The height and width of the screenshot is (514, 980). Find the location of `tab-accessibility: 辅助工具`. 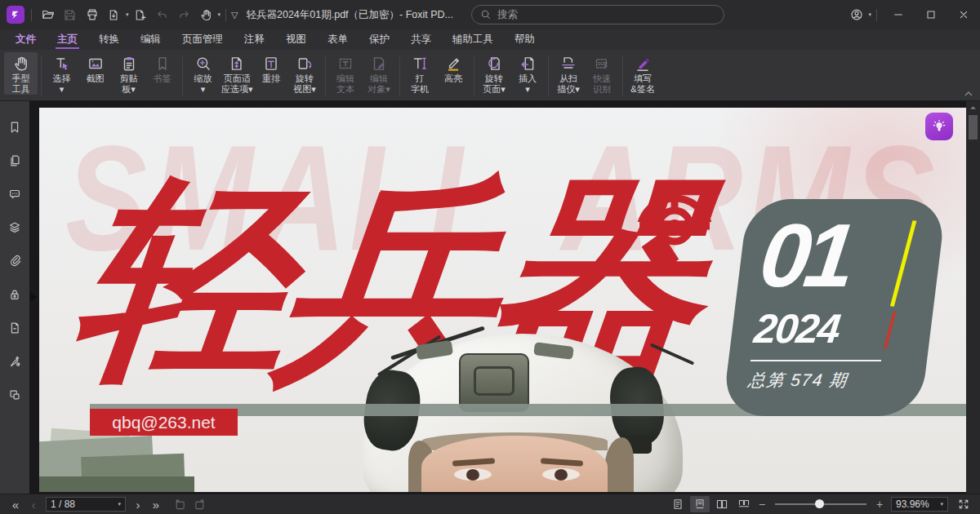

tab-accessibility: 辅助工具 is located at coordinates (473, 39).